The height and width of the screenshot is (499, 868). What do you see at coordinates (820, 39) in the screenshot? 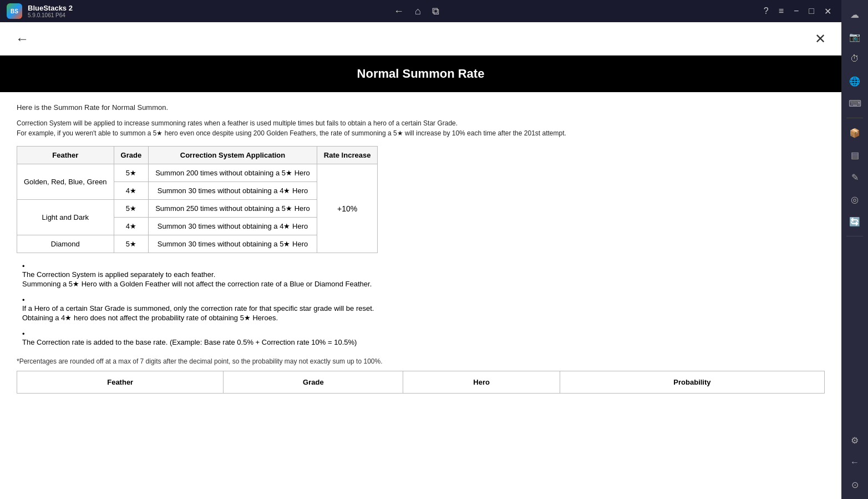
I see `content-close-button: ✕` at bounding box center [820, 39].